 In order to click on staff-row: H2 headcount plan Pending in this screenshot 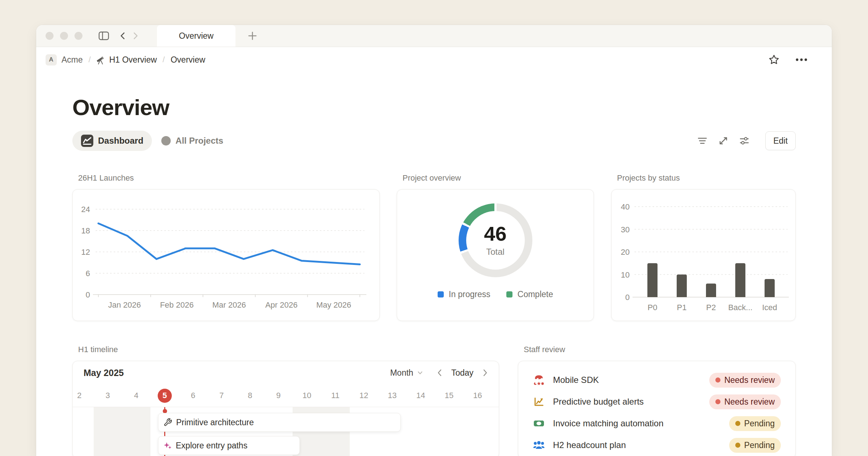, I will do `click(657, 445)`.